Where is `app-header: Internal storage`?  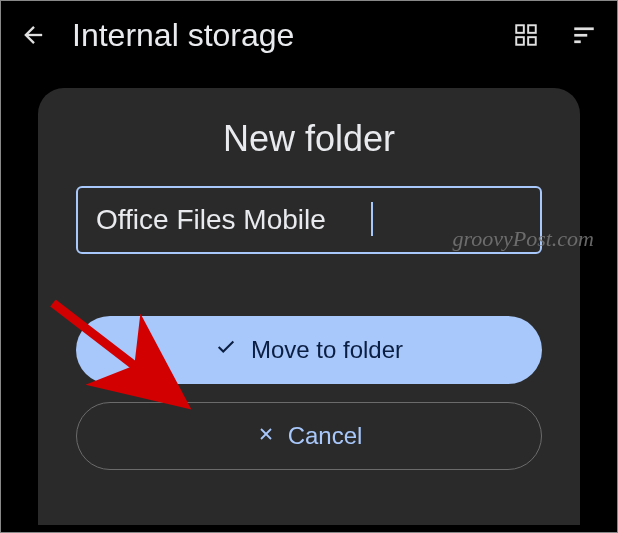
app-header: Internal storage is located at coordinates (309, 35).